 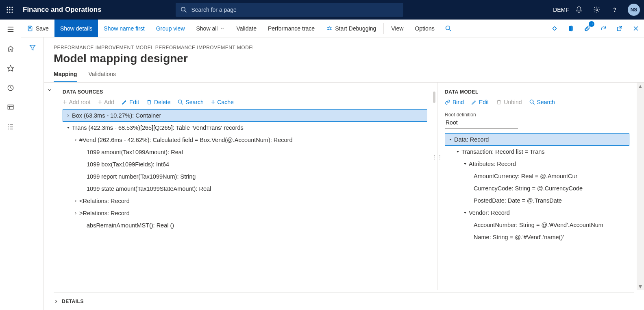 I want to click on tree-node: 1099 amount(Tax1099Amount): Real, so click(x=245, y=152).